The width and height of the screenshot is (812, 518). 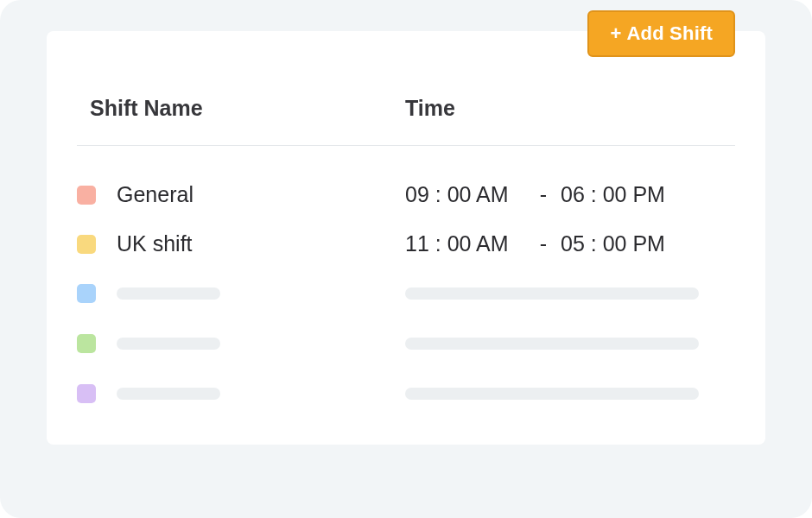 What do you see at coordinates (613, 195) in the screenshot?
I see `shift-time-end: 06 : 00 PM` at bounding box center [613, 195].